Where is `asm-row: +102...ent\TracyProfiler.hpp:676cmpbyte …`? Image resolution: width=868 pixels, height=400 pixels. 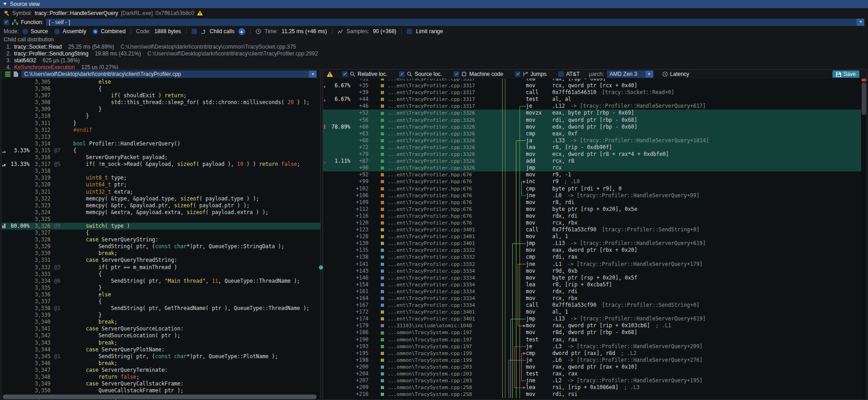
asm-row: +102...ent\TracyProfiler.hpp:676cmpbyte … is located at coordinates (592, 189).